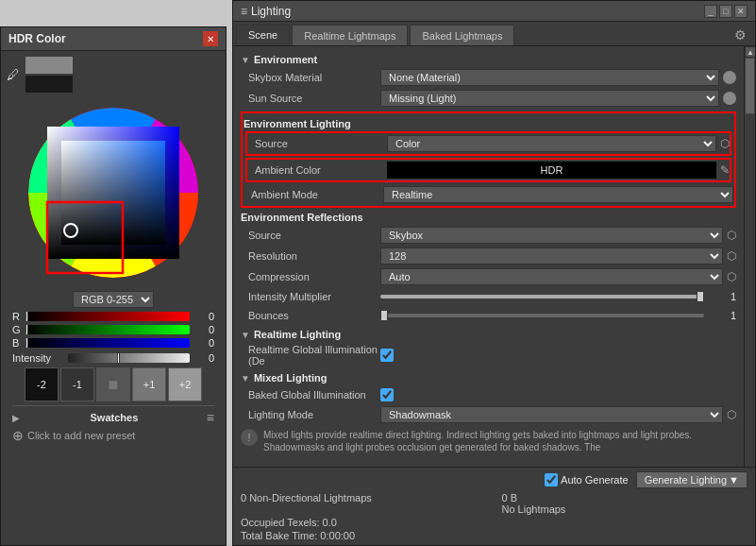  Describe the element at coordinates (317, 195) in the screenshot. I see `ambient-mode-label: Ambient Mode` at that location.